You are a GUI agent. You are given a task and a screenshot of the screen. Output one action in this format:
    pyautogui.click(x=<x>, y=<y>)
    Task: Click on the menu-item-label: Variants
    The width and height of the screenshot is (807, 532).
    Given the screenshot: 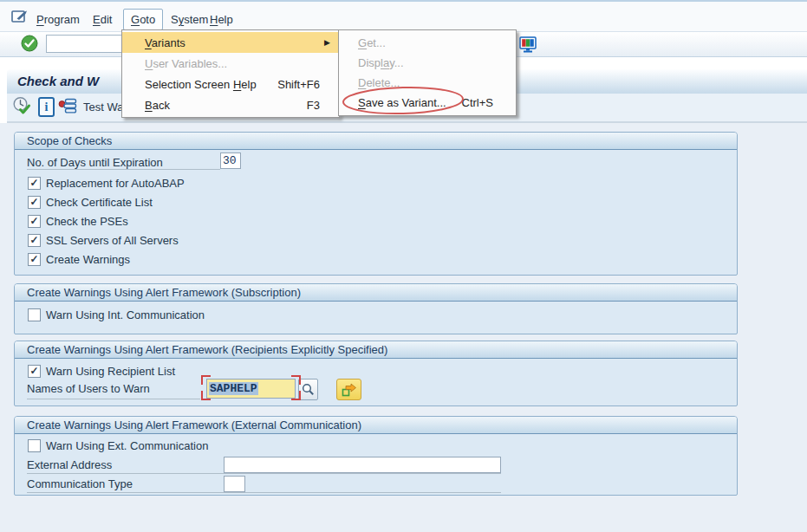 What is the action you would take?
    pyautogui.click(x=165, y=43)
    